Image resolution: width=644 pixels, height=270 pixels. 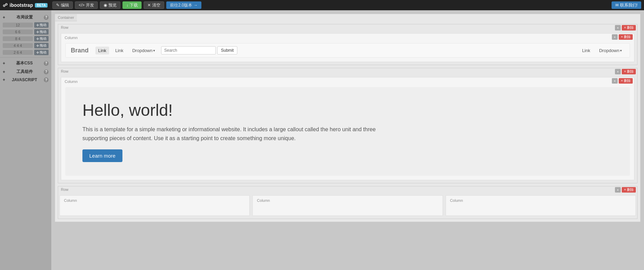 I want to click on row-add-btn-1: +, so click(x=618, y=28).